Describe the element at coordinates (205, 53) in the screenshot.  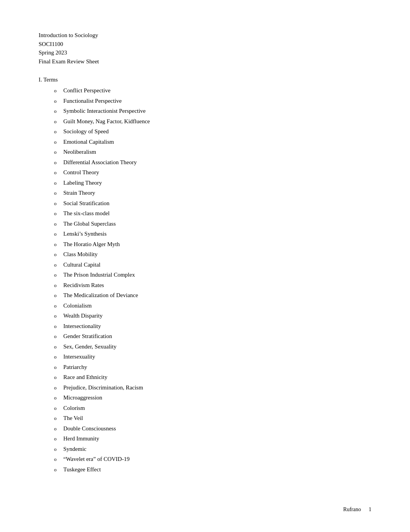
I see `semester: Spring 2023` at that location.